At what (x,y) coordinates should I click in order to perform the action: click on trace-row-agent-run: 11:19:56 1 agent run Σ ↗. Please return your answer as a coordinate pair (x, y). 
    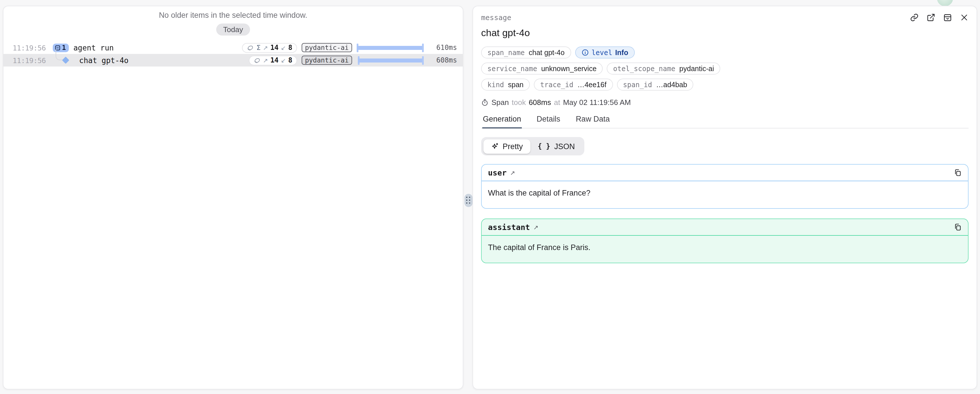
    Looking at the image, I should click on (233, 48).